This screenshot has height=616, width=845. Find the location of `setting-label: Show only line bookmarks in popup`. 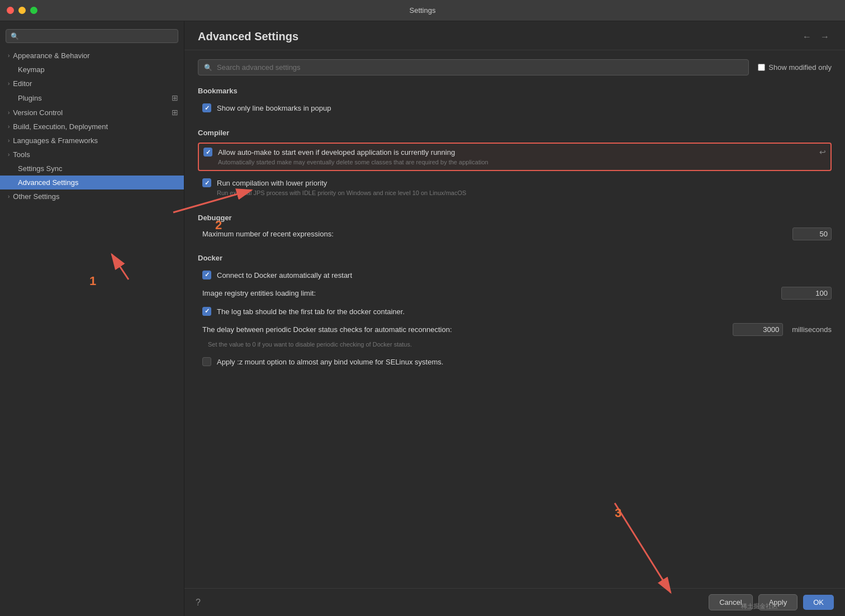

setting-label: Show only line bookmarks in popup is located at coordinates (274, 108).